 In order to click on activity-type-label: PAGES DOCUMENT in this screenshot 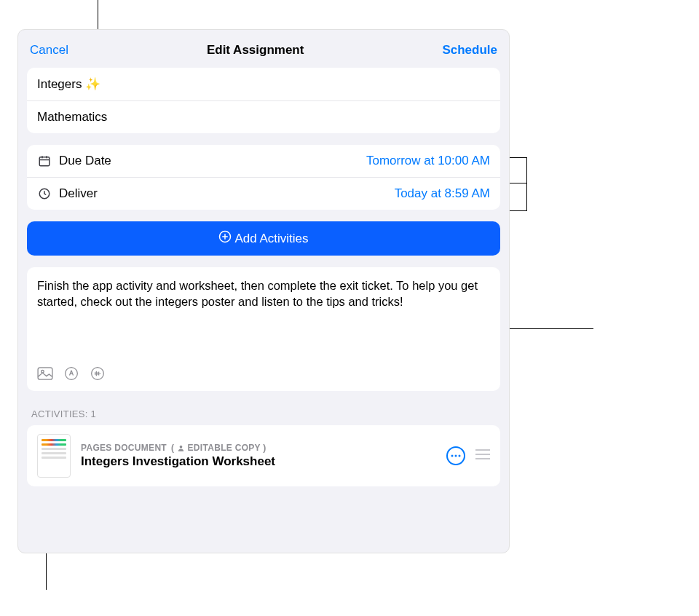, I will do `click(124, 448)`.